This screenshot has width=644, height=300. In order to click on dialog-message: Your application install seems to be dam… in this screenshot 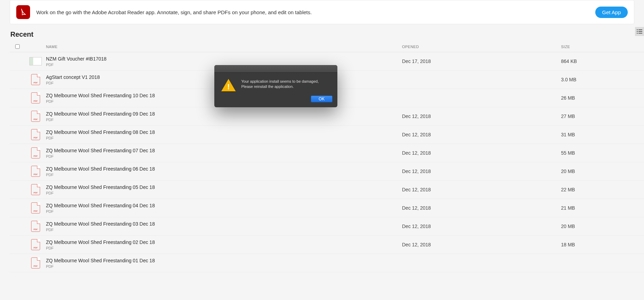, I will do `click(286, 85)`.